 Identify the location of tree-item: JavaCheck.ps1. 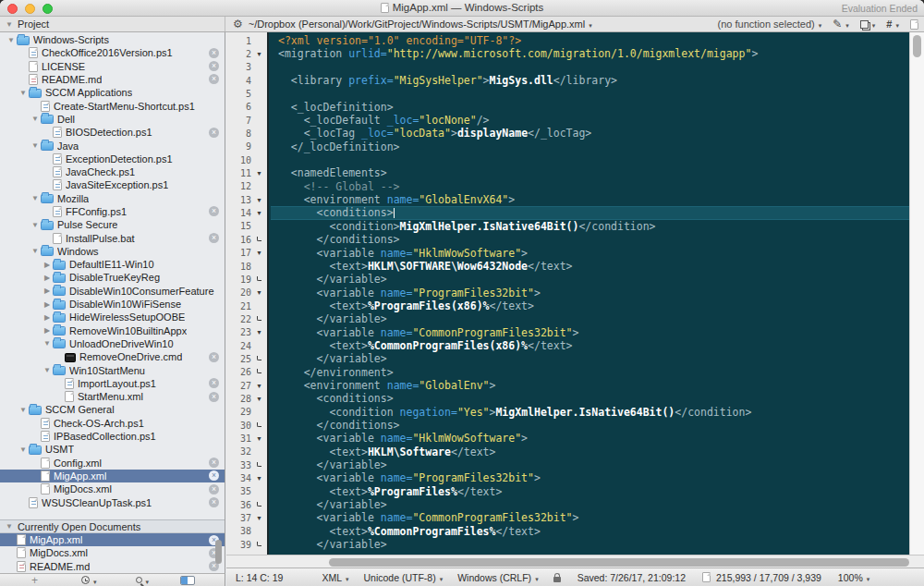
(113, 172).